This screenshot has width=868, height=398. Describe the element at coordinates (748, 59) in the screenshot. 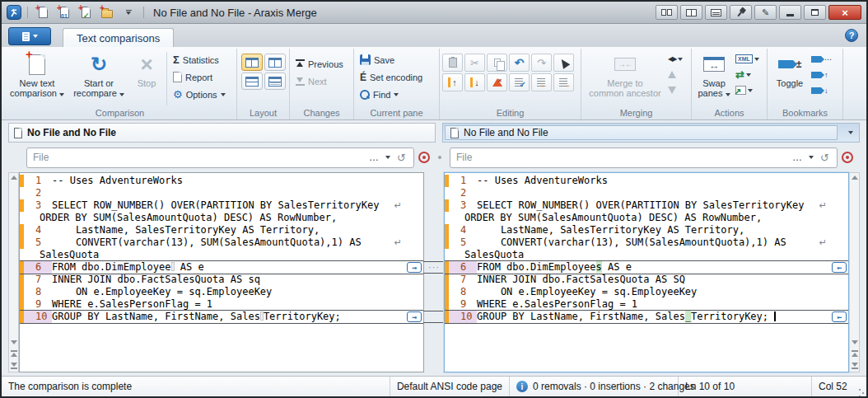

I see `xml-options-button: XML` at that location.